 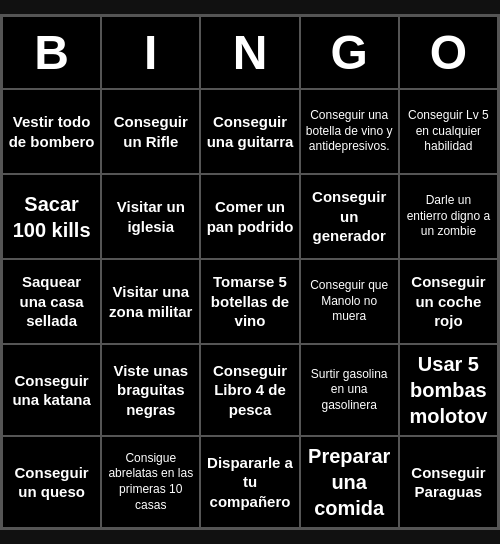 I want to click on bingo-cell: Visitar una zona militar, so click(x=150, y=302).